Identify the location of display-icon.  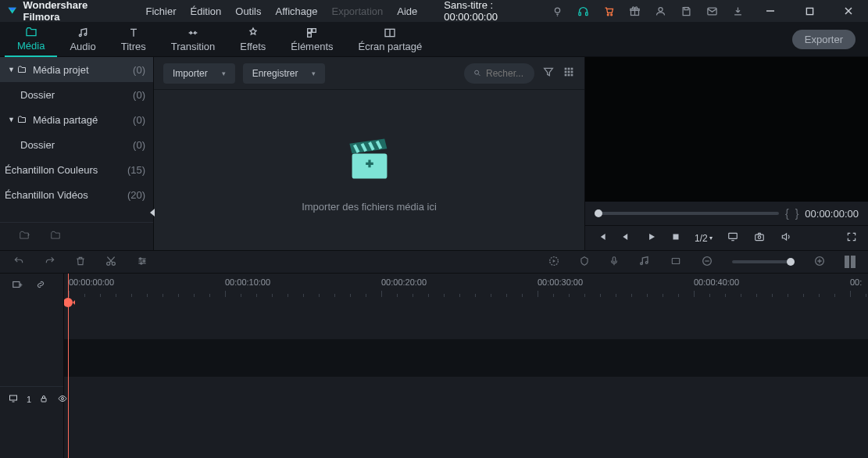
(733, 238).